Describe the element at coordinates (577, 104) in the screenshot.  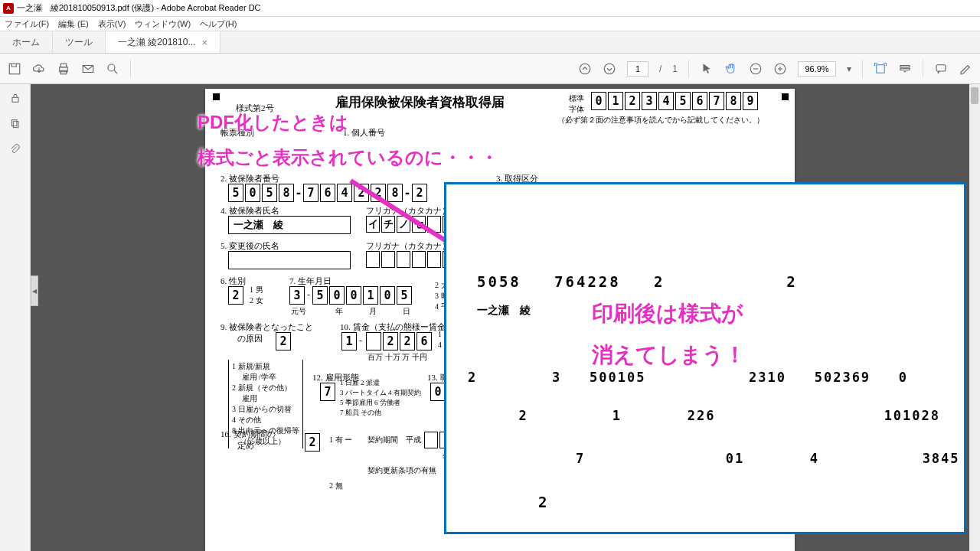
I see `std-font-label: 標準 字体` at that location.